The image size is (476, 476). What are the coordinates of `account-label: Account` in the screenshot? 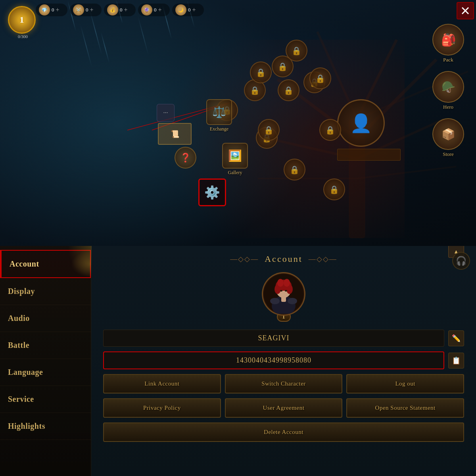 It's located at (25, 264).